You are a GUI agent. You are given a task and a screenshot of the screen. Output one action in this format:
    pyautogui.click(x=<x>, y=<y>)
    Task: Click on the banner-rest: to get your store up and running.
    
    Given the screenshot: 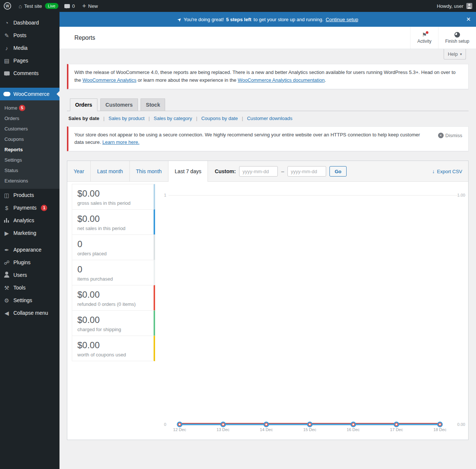 What is the action you would take?
    pyautogui.click(x=289, y=19)
    